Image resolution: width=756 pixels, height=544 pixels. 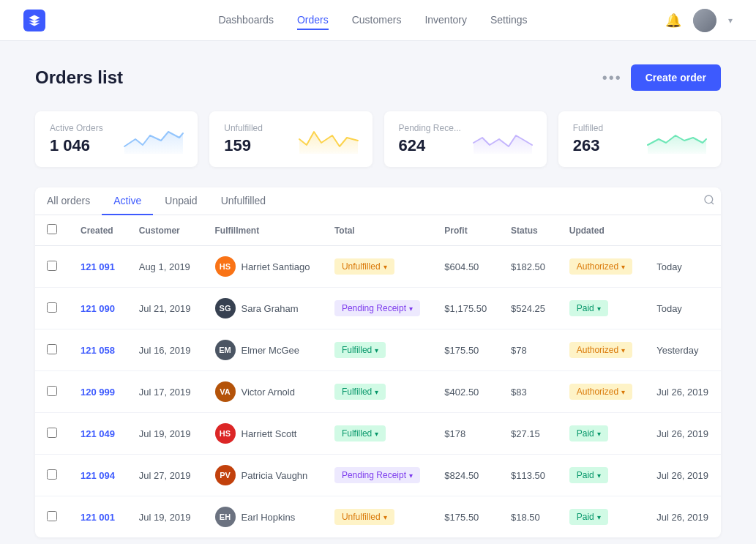 What do you see at coordinates (378, 392) in the screenshot?
I see `table-row: 120 999Jul 17, 2019 VA Victor Arnold Ful…` at bounding box center [378, 392].